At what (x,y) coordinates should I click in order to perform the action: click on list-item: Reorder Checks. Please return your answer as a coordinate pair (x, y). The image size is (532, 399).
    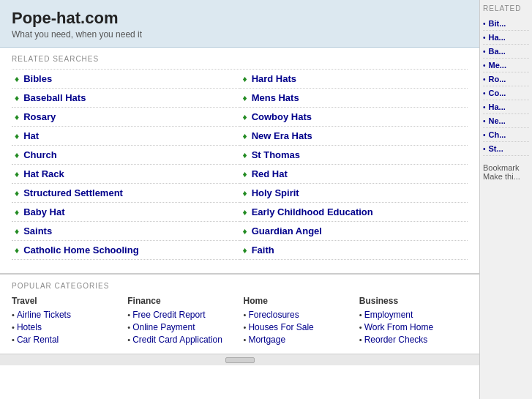
    Looking at the image, I should click on (413, 340).